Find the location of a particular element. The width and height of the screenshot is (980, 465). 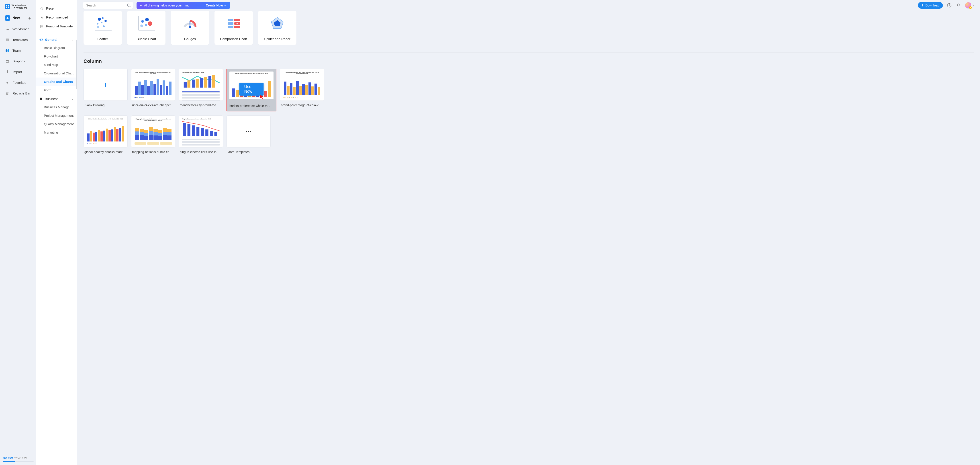

download-button: ⬇ Download is located at coordinates (931, 5).